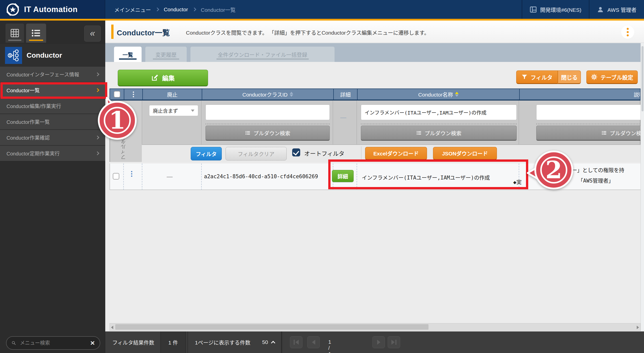 The width and height of the screenshot is (644, 353). What do you see at coordinates (549, 77) in the screenshot?
I see `filter-toggle-button: フィルタ 閉じる` at bounding box center [549, 77].